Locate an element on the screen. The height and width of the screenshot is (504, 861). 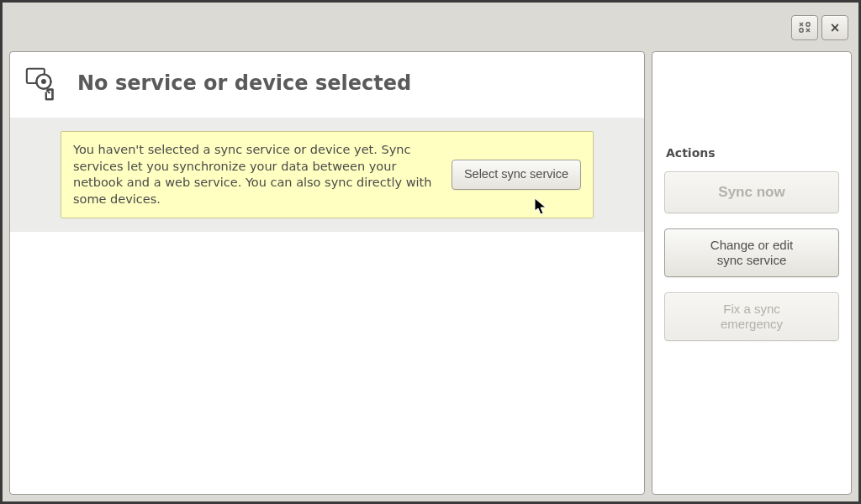
fix-sync-emergency-button: Fix a sync emergency is located at coordinates (752, 317).